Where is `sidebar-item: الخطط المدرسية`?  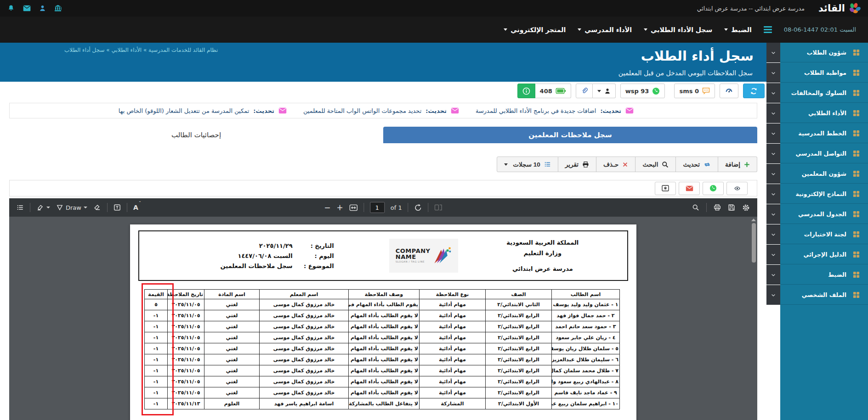 sidebar-item: الخطط المدرسية is located at coordinates (817, 133).